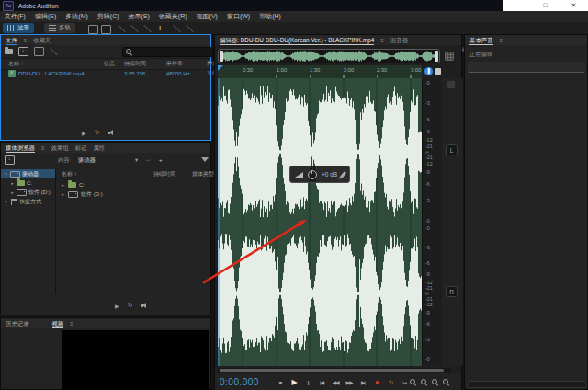 Image resolution: width=588 pixels, height=390 pixels. I want to click on channel-l-button: L, so click(452, 150).